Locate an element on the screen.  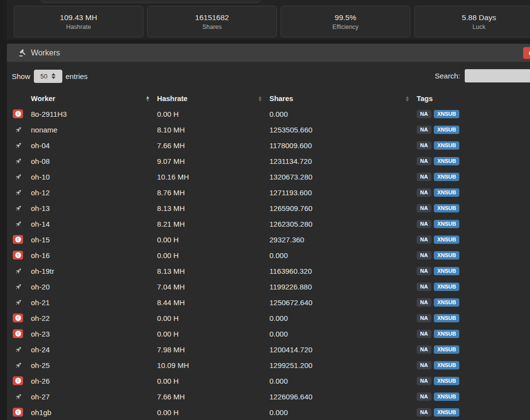
search-label: Search: is located at coordinates (448, 76).